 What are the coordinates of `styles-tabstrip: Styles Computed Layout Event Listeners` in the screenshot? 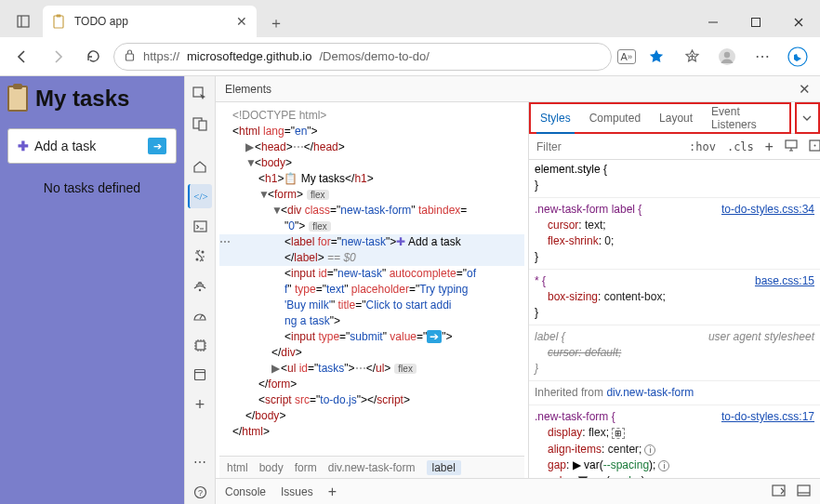 It's located at (675, 118).